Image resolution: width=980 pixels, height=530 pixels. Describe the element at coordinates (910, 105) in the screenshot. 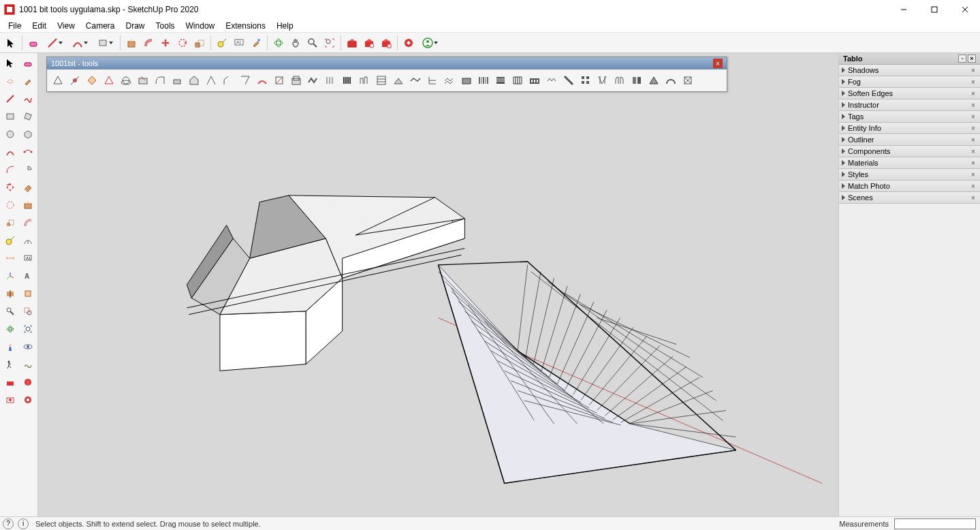

I see `tray-panel-instructor: Instructor×` at that location.